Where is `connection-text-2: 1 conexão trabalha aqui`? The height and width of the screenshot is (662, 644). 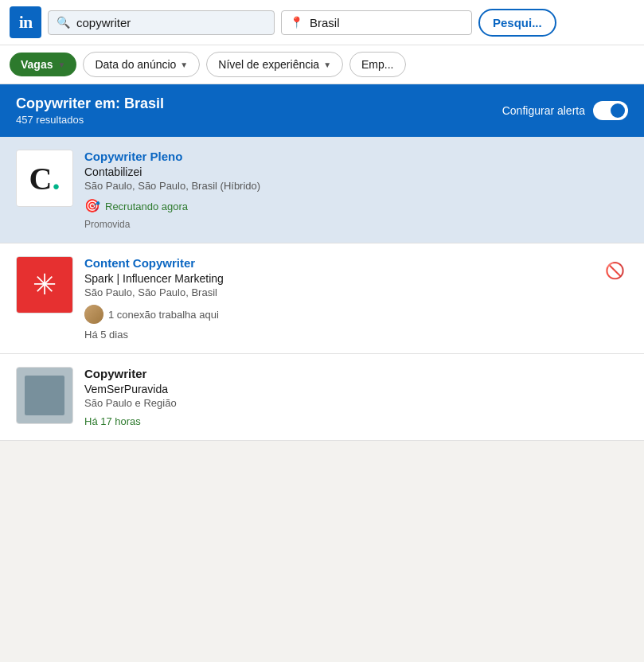
connection-text-2: 1 conexão trabalha aqui is located at coordinates (164, 315).